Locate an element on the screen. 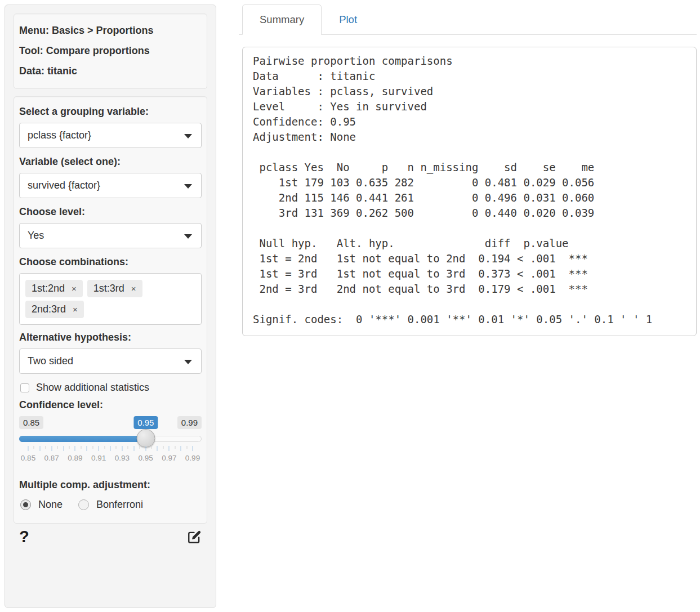  tick-label: 0.99 is located at coordinates (193, 458).